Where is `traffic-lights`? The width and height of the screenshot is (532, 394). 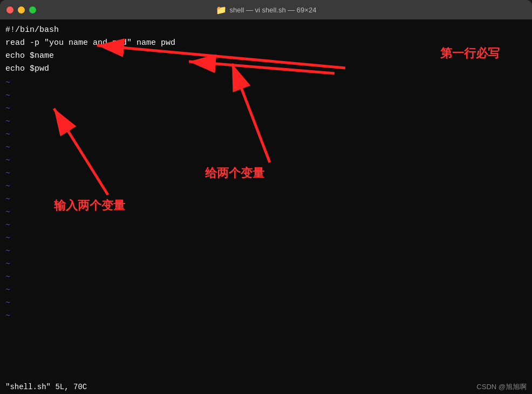
traffic-lights is located at coordinates (22, 10).